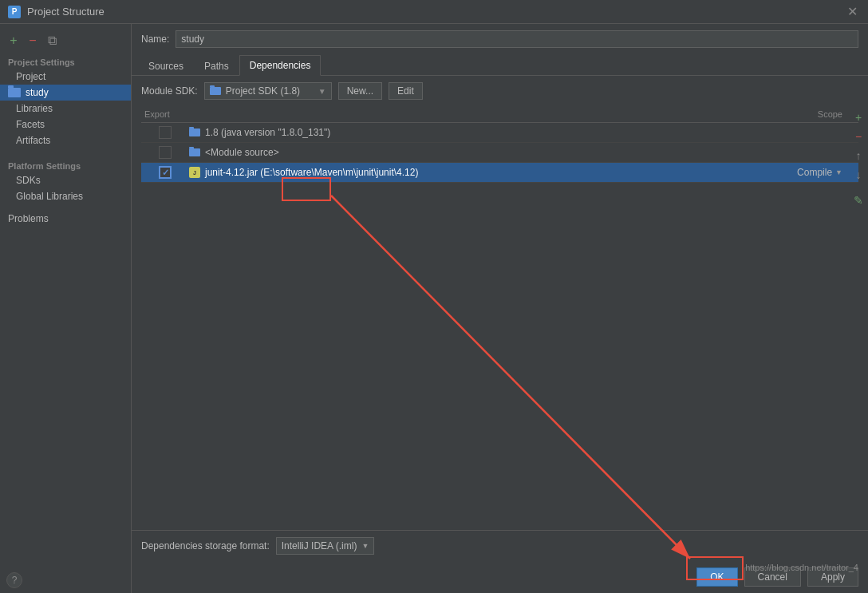  What do you see at coordinates (65, 125) in the screenshot?
I see `sidebar-item-facets: Facets` at bounding box center [65, 125].